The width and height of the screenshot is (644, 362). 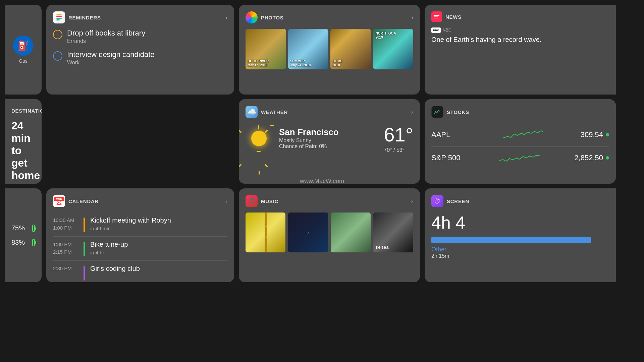 What do you see at coordinates (111, 63) in the screenshot?
I see `reminder-category-2: Work` at bounding box center [111, 63].